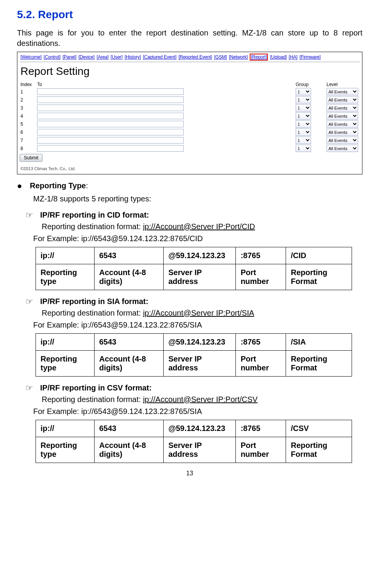 This screenshot has height=588, width=374. What do you see at coordinates (195, 57) in the screenshot?
I see `breadcrumb-item: [Reported Event]` at bounding box center [195, 57].